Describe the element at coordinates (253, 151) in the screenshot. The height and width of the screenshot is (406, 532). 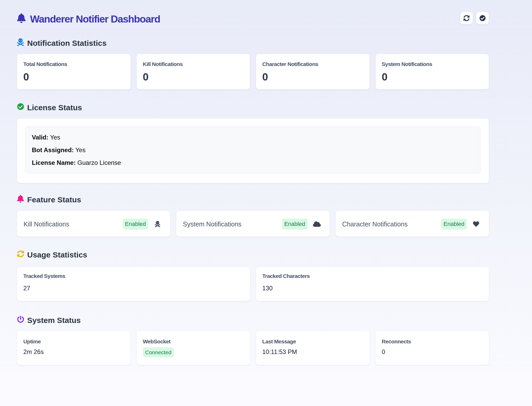
I see `license-card: Valid: Yes Bot Assigned: Yes License Nam…` at that location.